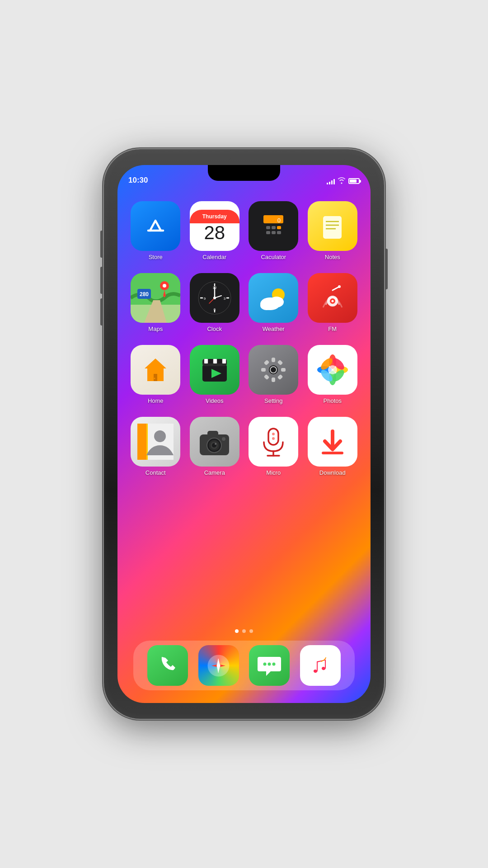 Image resolution: width=488 pixels, height=868 pixels. Describe the element at coordinates (274, 447) in the screenshot. I see `app-micro: Micro` at that location.